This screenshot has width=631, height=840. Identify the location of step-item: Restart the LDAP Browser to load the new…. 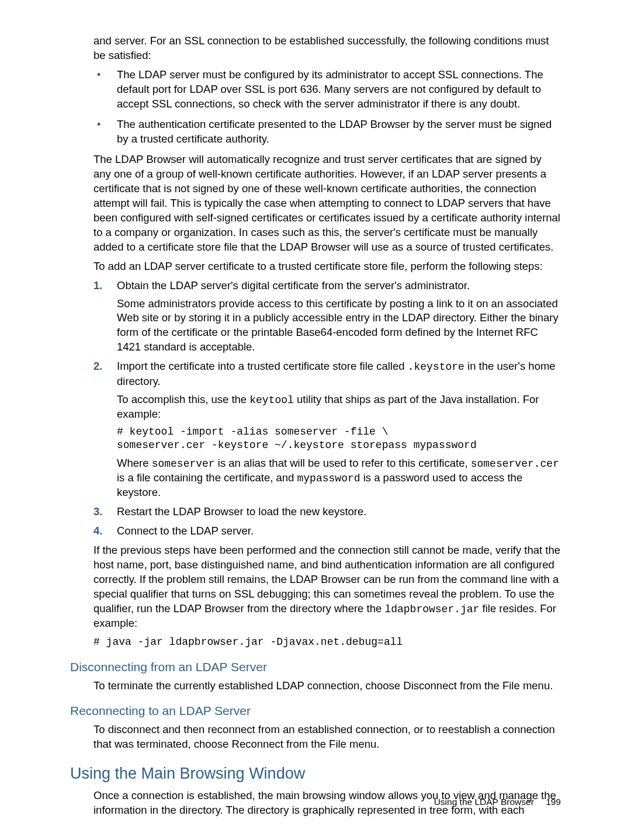
(327, 512).